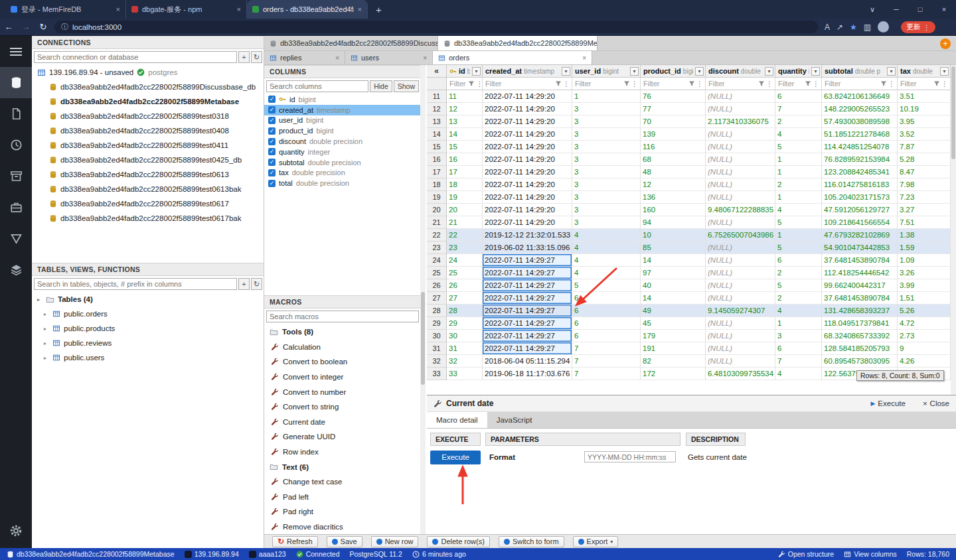 The width and height of the screenshot is (956, 560). Describe the element at coordinates (256, 57) in the screenshot. I see `refresh-connections-icon: ↻` at that location.